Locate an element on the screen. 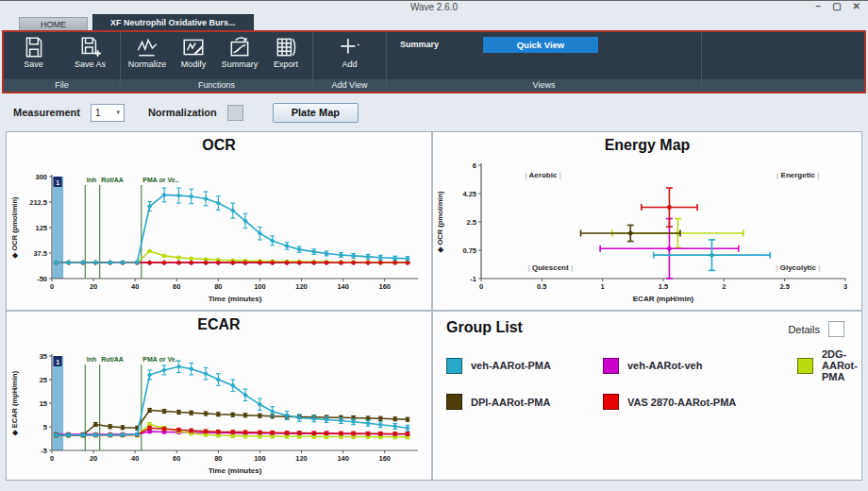 This screenshot has height=491, width=868. group-item-label: veh-AARot-veh is located at coordinates (664, 365).